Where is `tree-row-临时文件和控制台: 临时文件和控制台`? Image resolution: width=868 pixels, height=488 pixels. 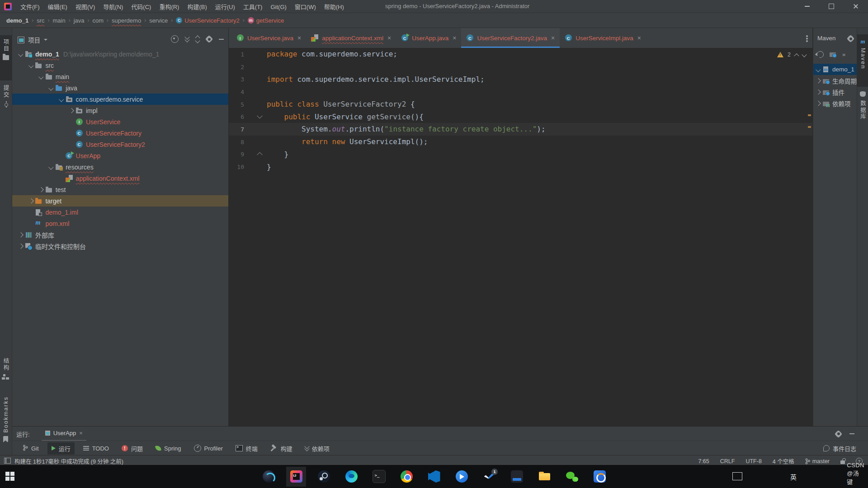 tree-row-临时文件和控制台: 临时文件和控制台 is located at coordinates (120, 246).